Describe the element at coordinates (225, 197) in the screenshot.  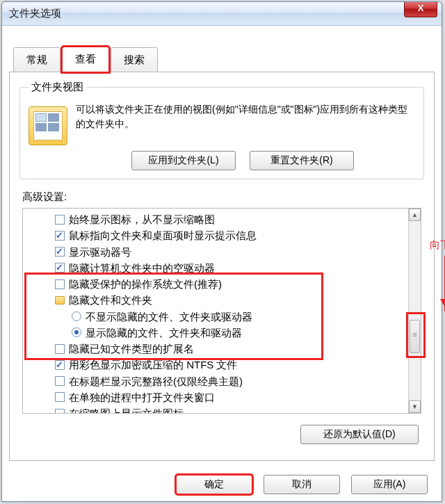
I see `advanced-label: 高级设置:` at that location.